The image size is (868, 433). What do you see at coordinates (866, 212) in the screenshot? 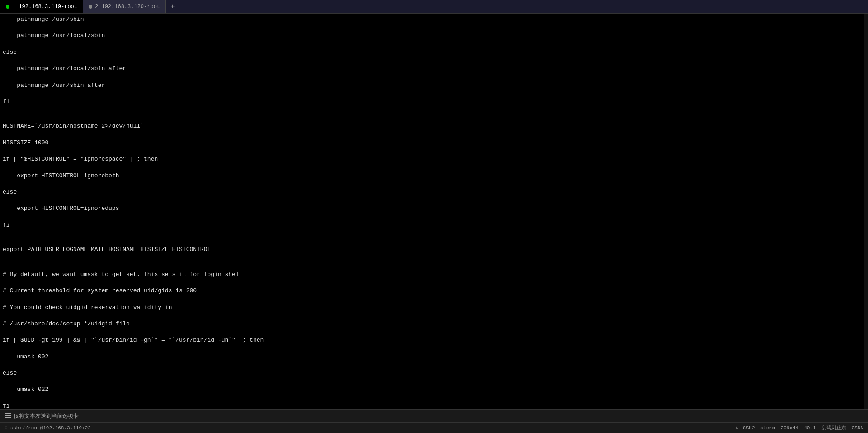
I see `scrollbar` at bounding box center [866, 212].